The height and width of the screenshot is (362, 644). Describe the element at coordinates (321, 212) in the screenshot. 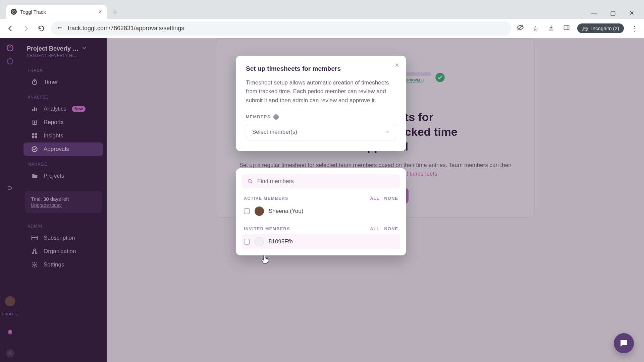

I see `member-dropdown: ACTIVE MEMBERS ALL NONE Sheena (You) INV…` at that location.